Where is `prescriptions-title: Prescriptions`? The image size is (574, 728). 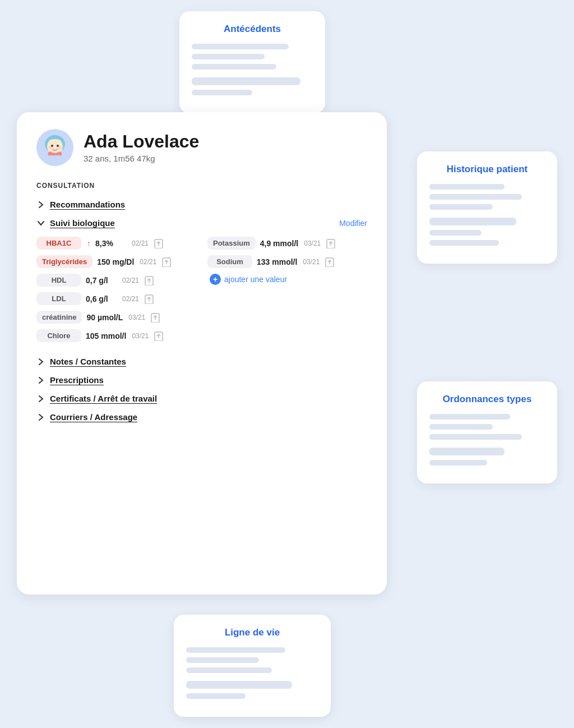
prescriptions-title: Prescriptions is located at coordinates (77, 380).